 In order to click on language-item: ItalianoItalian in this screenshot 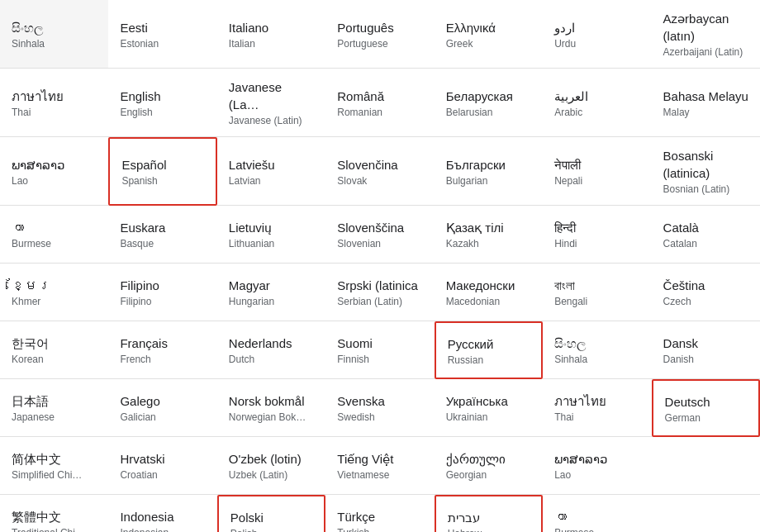, I will do `click(271, 35)`.